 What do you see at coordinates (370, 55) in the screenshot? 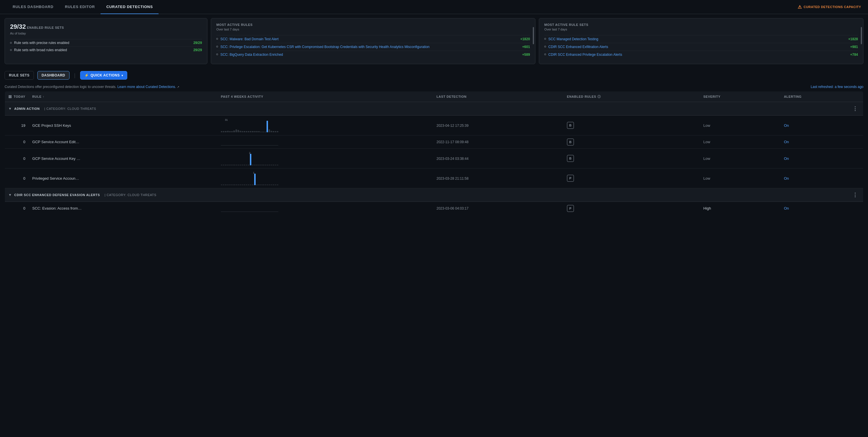
I see `rule-link-2: SCC: BigQuery Data Extraction Enriched` at bounding box center [370, 55].